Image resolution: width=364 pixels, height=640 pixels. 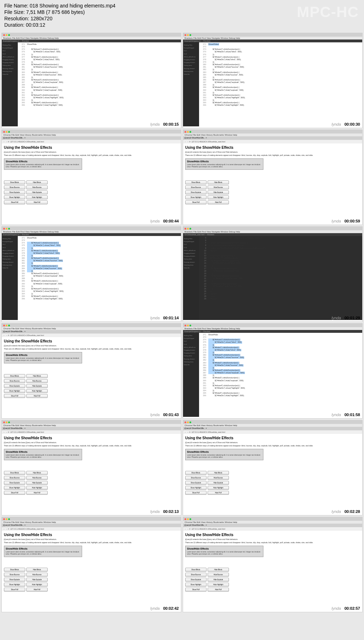 What do you see at coordinates (10, 84) in the screenshot?
I see `brackets-sidebar: Working FilesExampleSnippetCh 2Ch 3effec…` at bounding box center [10, 84].